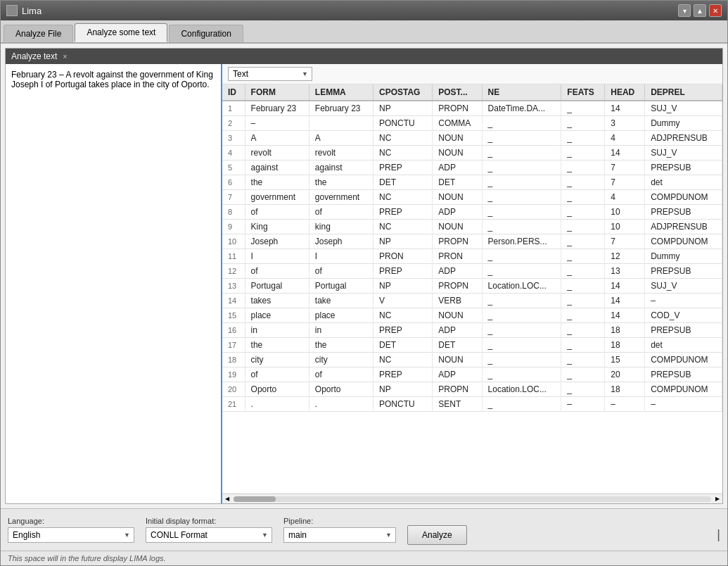 The height and width of the screenshot is (566, 728). What do you see at coordinates (255, 499) in the screenshot?
I see `scrollbar-thumb` at bounding box center [255, 499].